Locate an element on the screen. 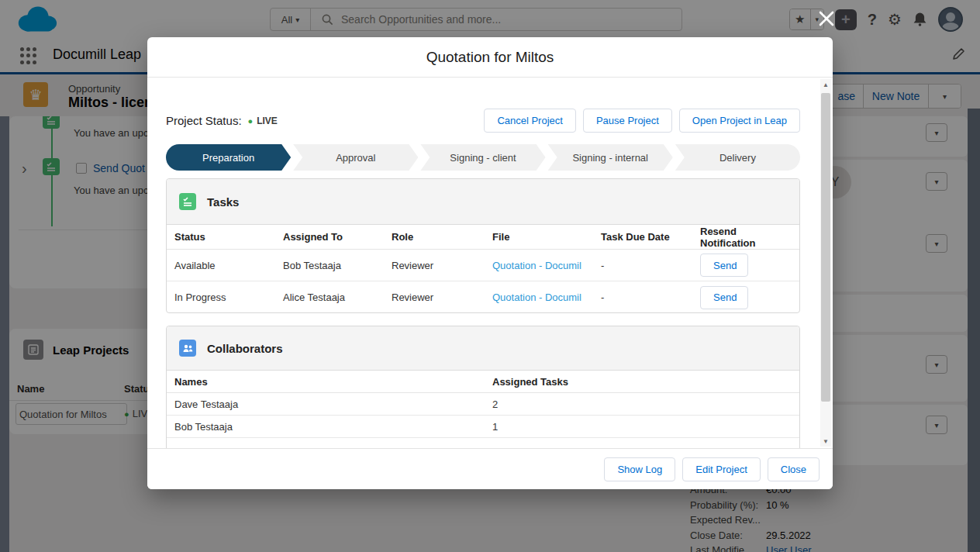  open-project-in-leap-button: Open Project in Leap is located at coordinates (740, 121).